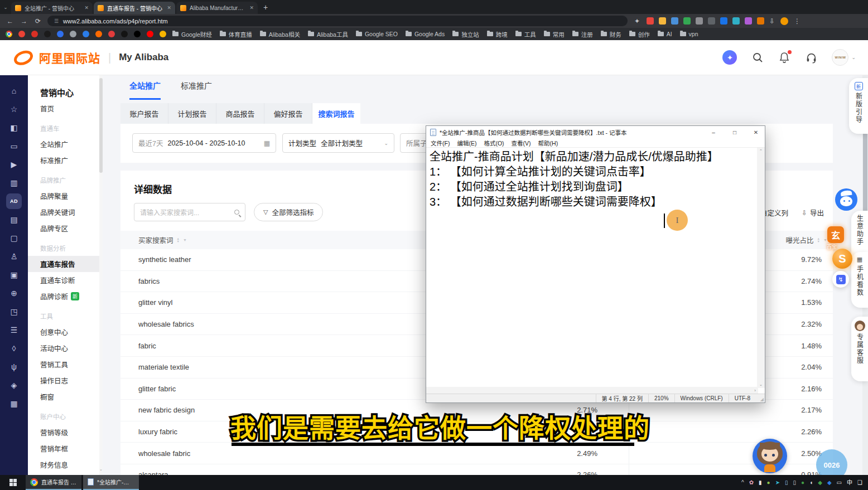  I want to click on date-range-picker: 最近7天 2025-10-04 - 2025-10-10 ▦, so click(204, 143).